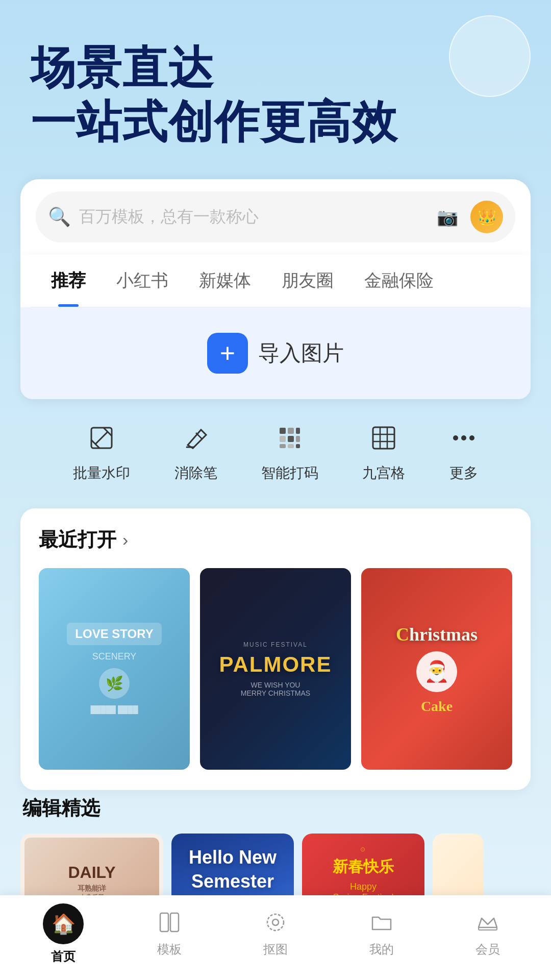 The width and height of the screenshot is (551, 980). Describe the element at coordinates (301, 353) in the screenshot. I see `import-label: 导入图片` at that location.